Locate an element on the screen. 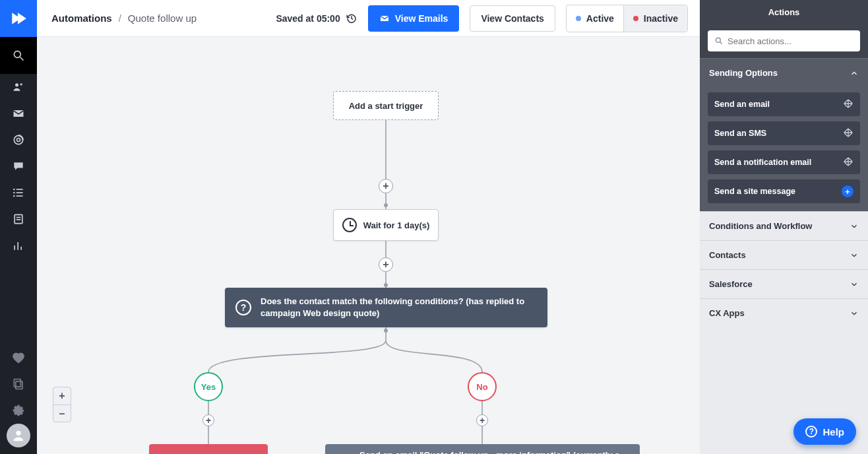  history-icon is located at coordinates (352, 18).